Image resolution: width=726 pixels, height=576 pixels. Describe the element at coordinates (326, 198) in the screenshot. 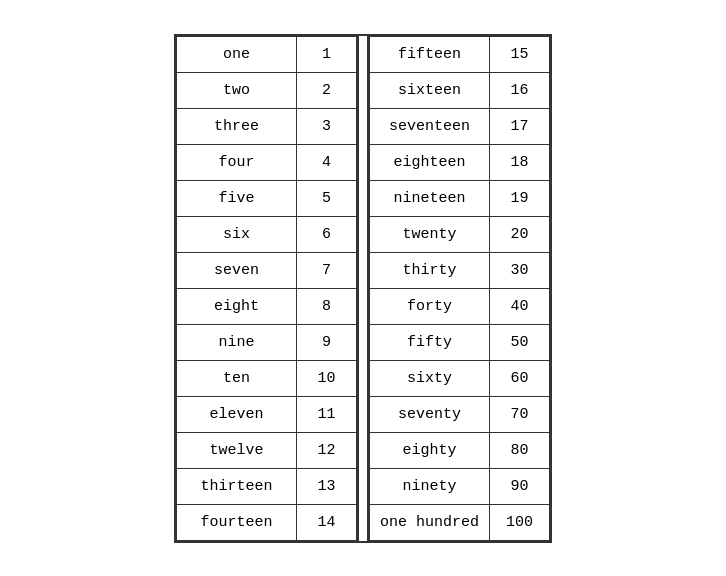

I see `number-cell: 5` at that location.